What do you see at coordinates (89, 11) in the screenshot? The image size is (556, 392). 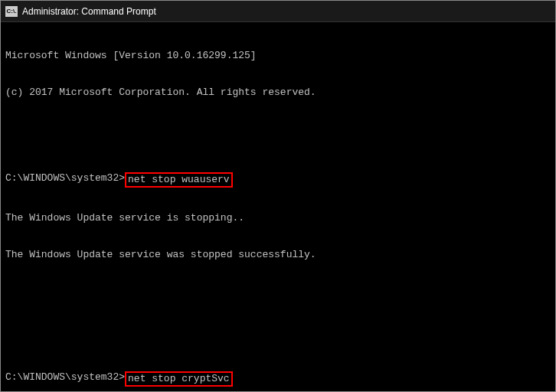 I see `window-title: Administrator: Command Prompt` at bounding box center [89, 11].